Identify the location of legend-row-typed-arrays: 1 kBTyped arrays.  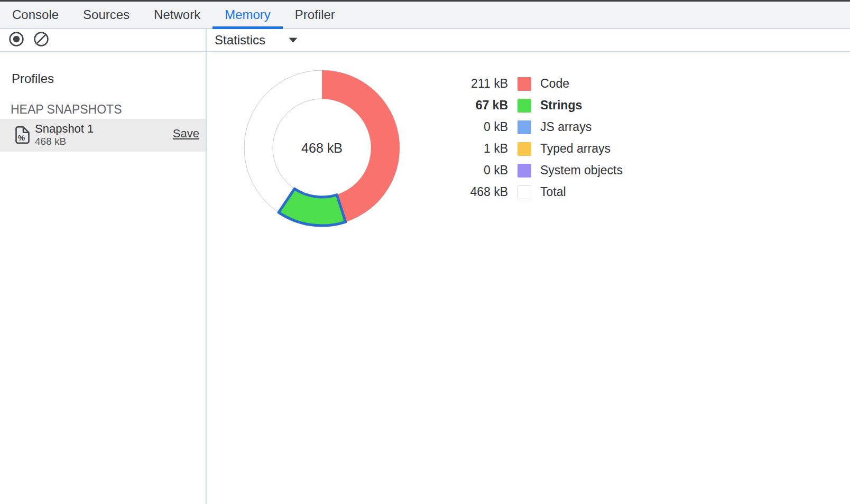
(539, 149).